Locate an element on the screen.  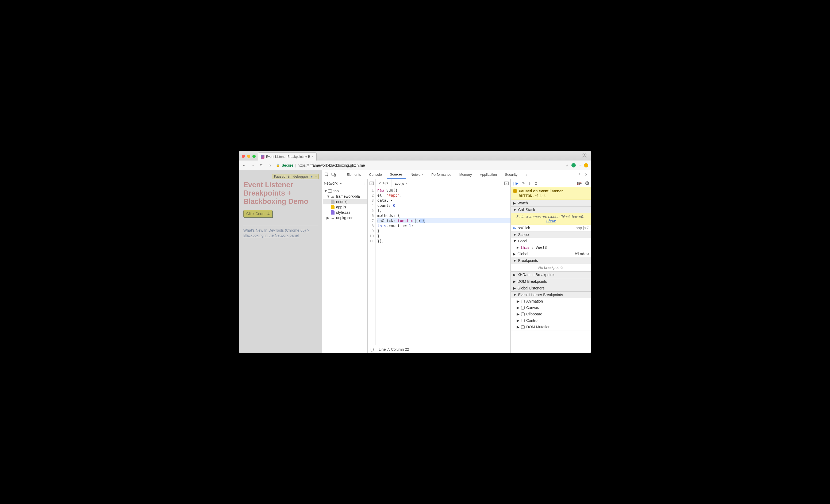
debugger-overlay is located at coordinates (281, 261).